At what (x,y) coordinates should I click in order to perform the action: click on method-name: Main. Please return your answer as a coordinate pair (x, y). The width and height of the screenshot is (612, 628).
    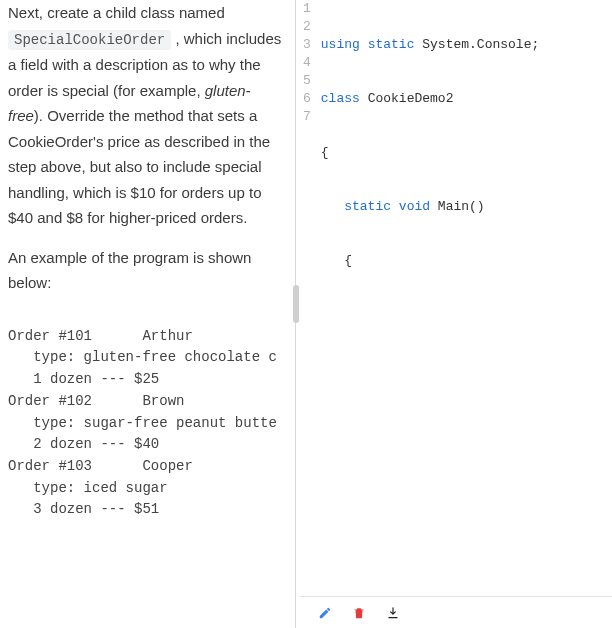
    Looking at the image, I should click on (450, 206).